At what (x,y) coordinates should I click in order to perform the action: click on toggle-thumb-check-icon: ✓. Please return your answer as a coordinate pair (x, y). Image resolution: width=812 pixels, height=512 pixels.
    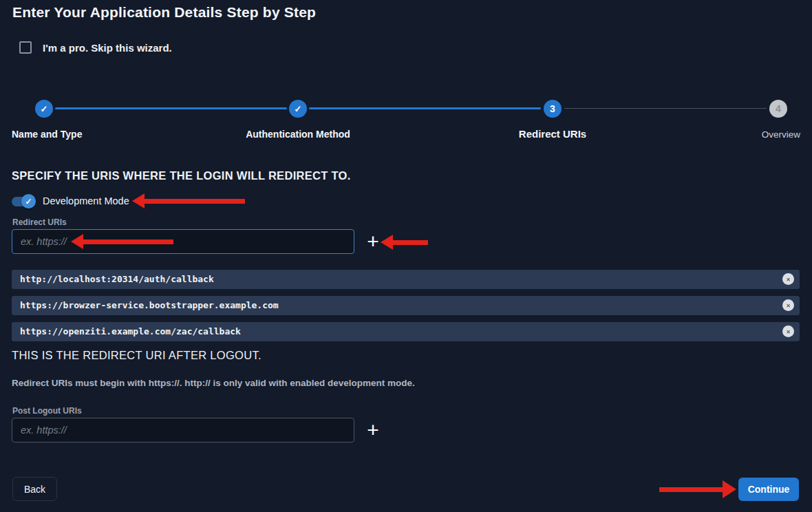
    Looking at the image, I should click on (29, 201).